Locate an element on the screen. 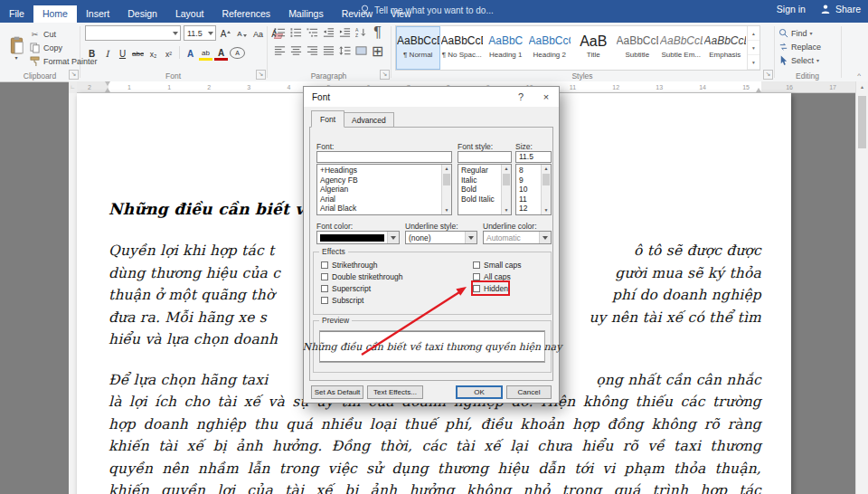  font-style-option: Italic is located at coordinates (480, 181).